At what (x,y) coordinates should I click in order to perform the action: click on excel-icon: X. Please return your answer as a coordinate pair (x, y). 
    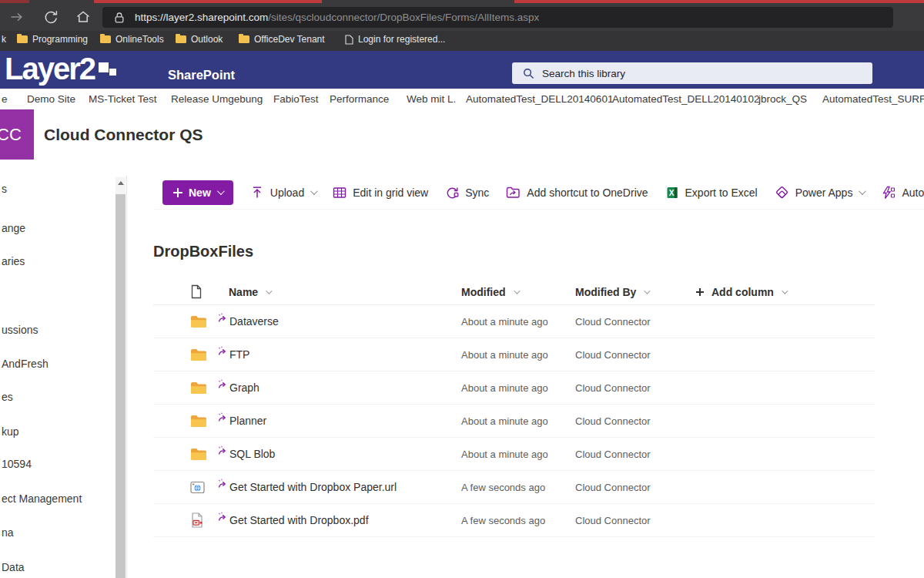
    Looking at the image, I should click on (672, 193).